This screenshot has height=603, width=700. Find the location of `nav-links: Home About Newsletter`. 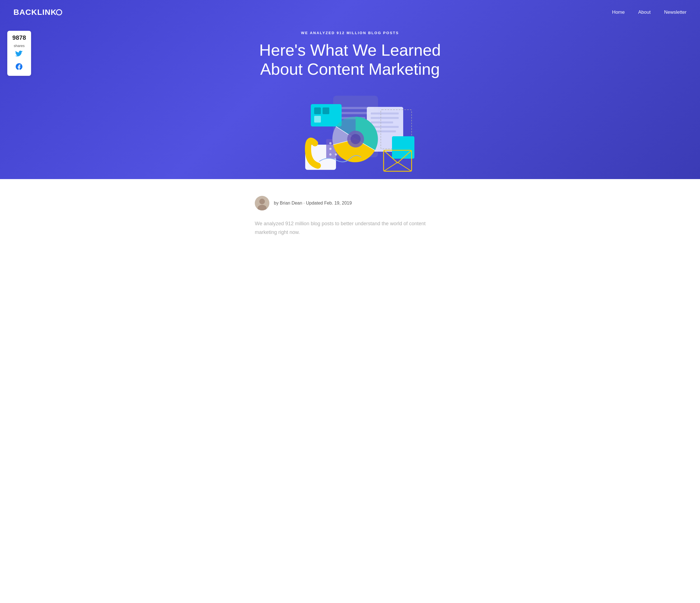

nav-links: Home About Newsletter is located at coordinates (649, 12).